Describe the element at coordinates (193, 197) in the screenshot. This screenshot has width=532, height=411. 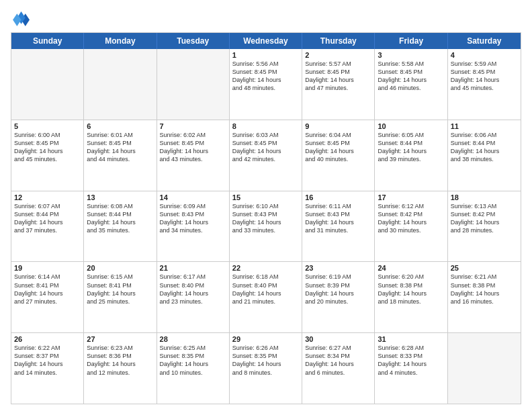
I see `day-number: 14` at that location.